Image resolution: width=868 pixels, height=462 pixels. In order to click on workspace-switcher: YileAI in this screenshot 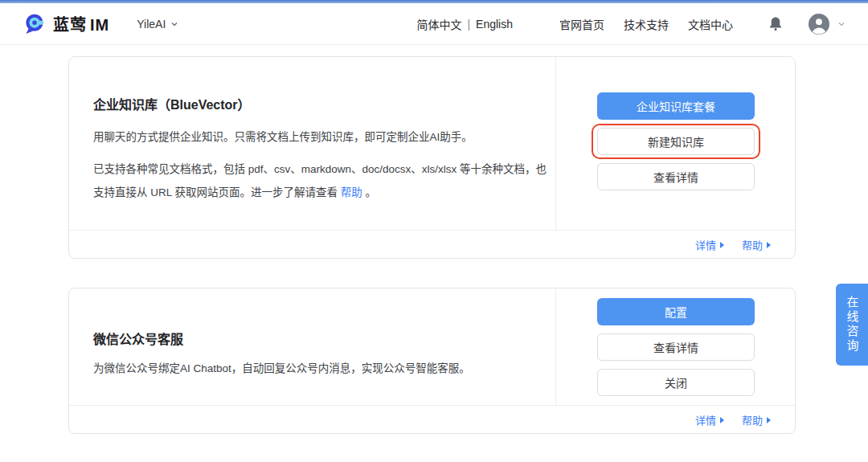, I will do `click(158, 24)`.